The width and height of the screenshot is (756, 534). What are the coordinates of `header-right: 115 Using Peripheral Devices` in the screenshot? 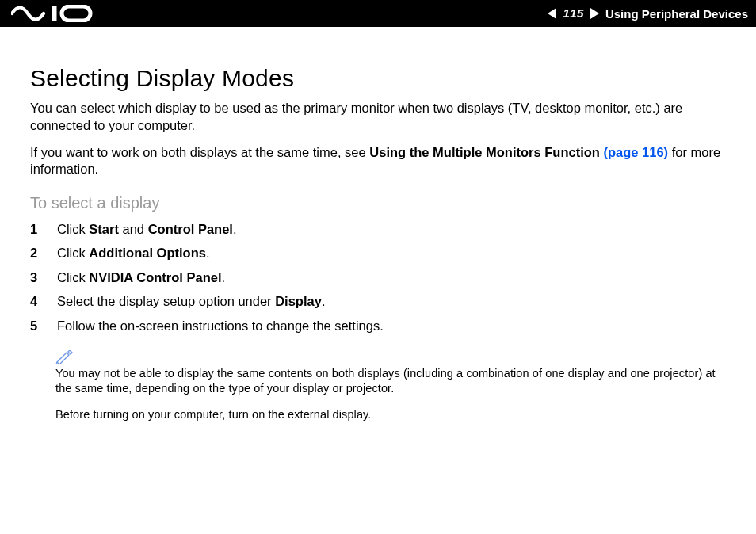 It's located at (648, 13).